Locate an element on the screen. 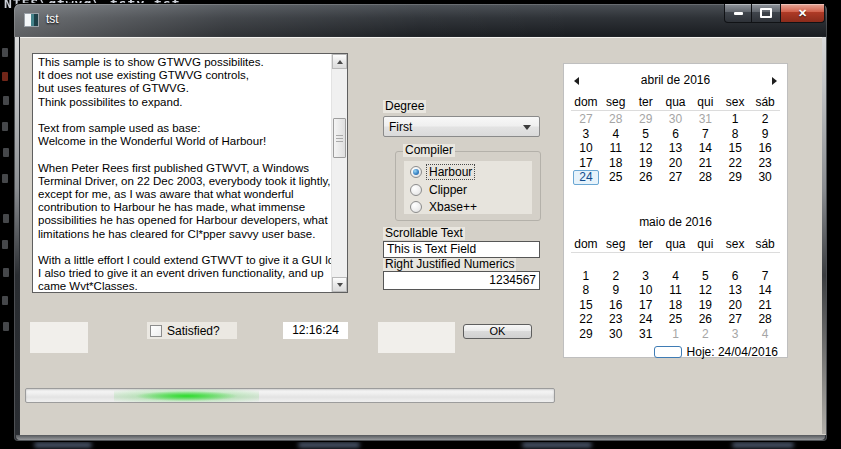 The image size is (841, 449). calendar-day: 24 is located at coordinates (646, 320).